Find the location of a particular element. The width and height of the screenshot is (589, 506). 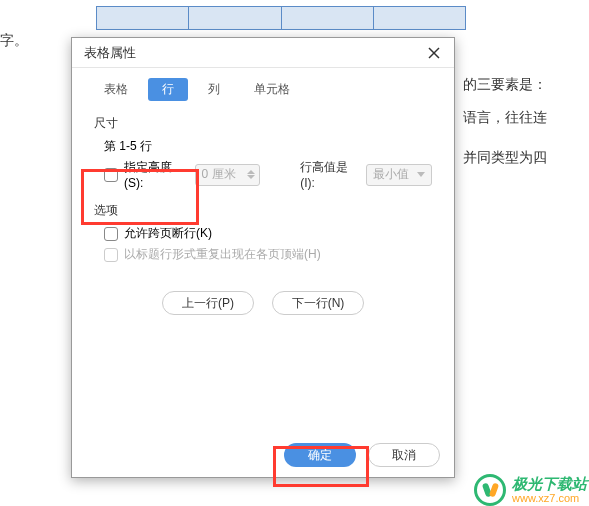

tabs: 表格 行 列 单元格 is located at coordinates (263, 88).